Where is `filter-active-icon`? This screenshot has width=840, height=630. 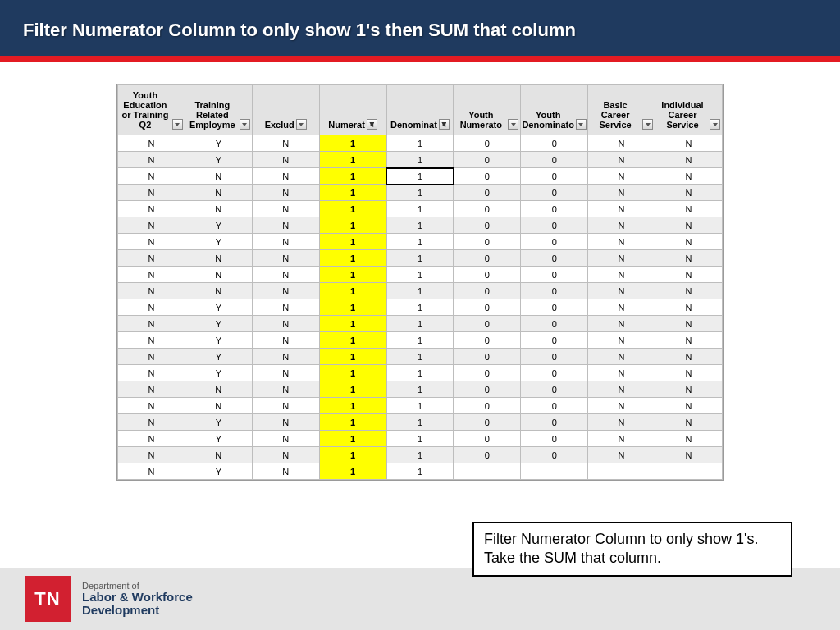 filter-active-icon is located at coordinates (372, 125).